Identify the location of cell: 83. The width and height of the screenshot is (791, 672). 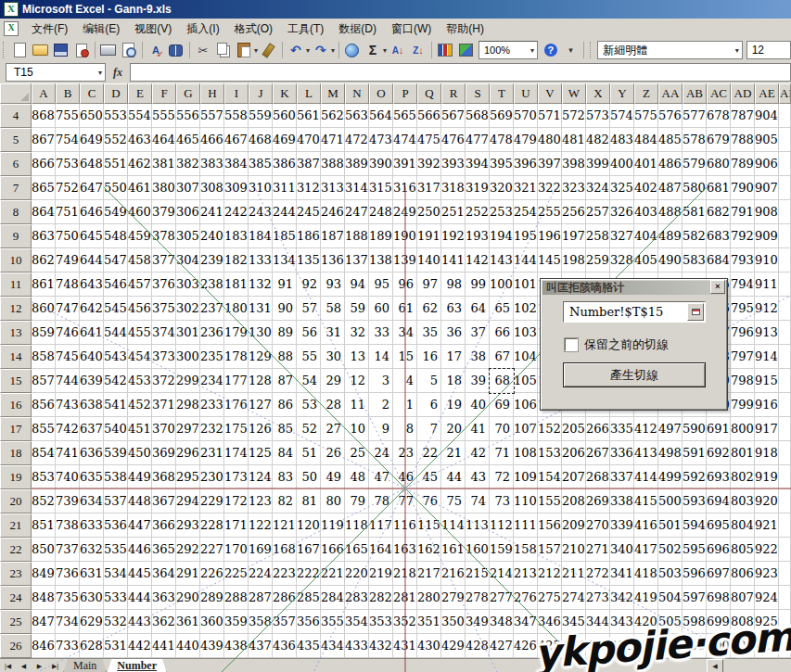
(285, 477).